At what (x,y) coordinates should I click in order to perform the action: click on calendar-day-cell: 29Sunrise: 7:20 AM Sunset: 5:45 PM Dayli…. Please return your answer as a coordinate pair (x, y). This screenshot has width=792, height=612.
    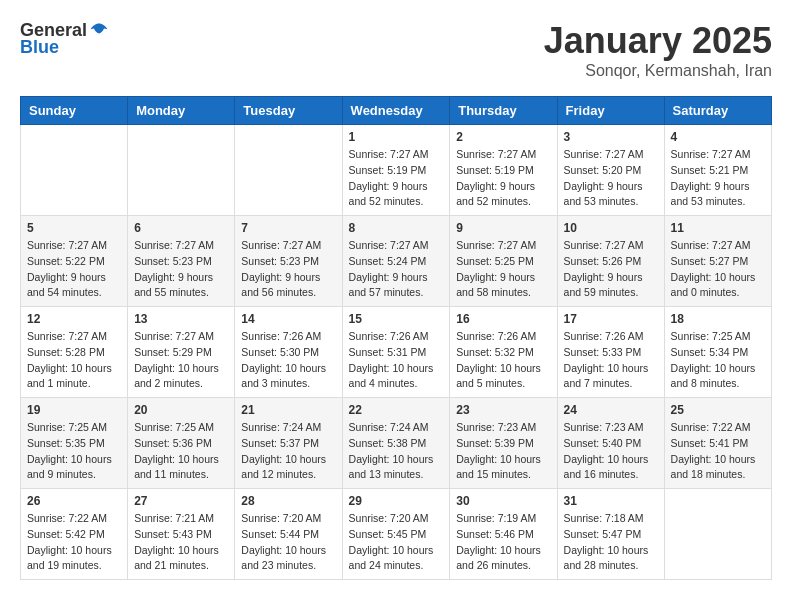
    Looking at the image, I should click on (396, 534).